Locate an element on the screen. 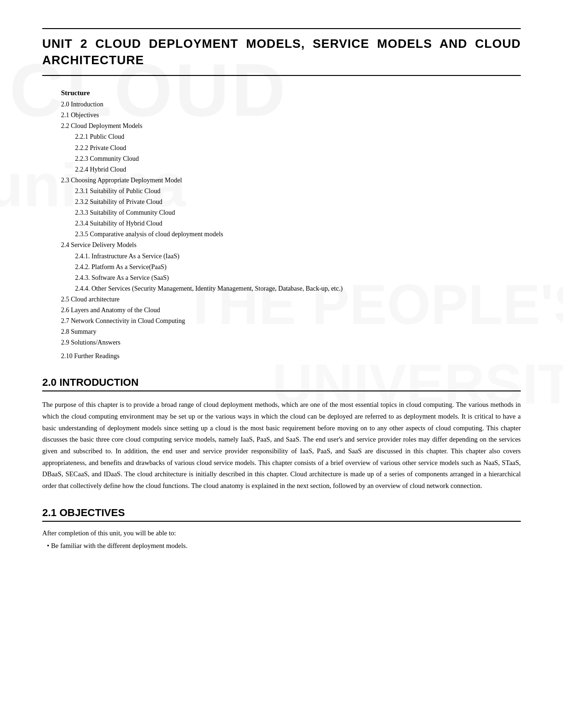 The width and height of the screenshot is (563, 728). toc-item: 2.1 Objectives is located at coordinates (291, 115).